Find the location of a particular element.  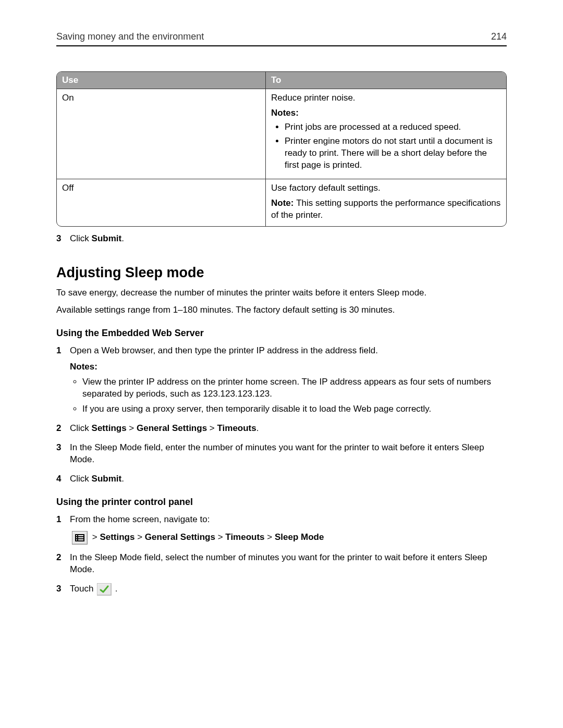

to-lead-text: Use factory default settings. is located at coordinates (386, 189).